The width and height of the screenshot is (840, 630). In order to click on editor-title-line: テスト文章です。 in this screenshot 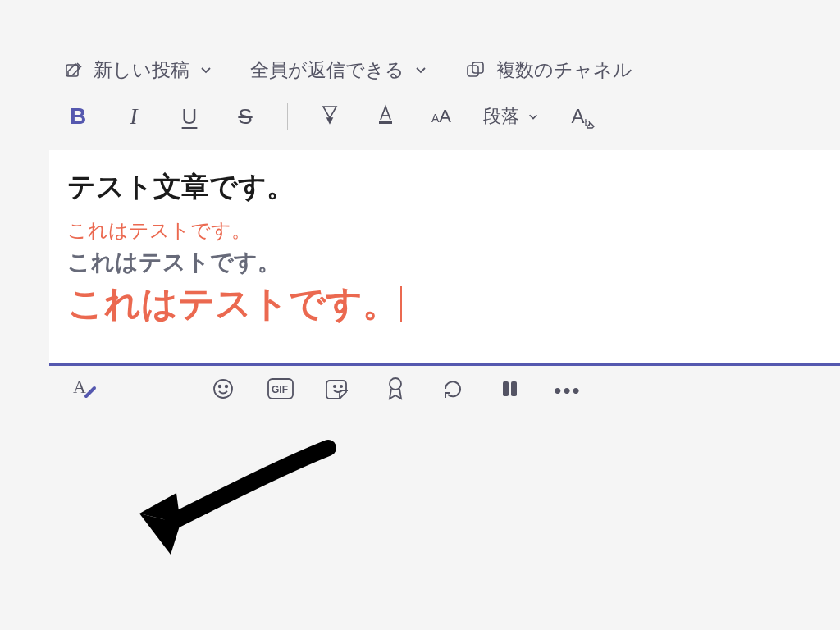, I will do `click(445, 187)`.